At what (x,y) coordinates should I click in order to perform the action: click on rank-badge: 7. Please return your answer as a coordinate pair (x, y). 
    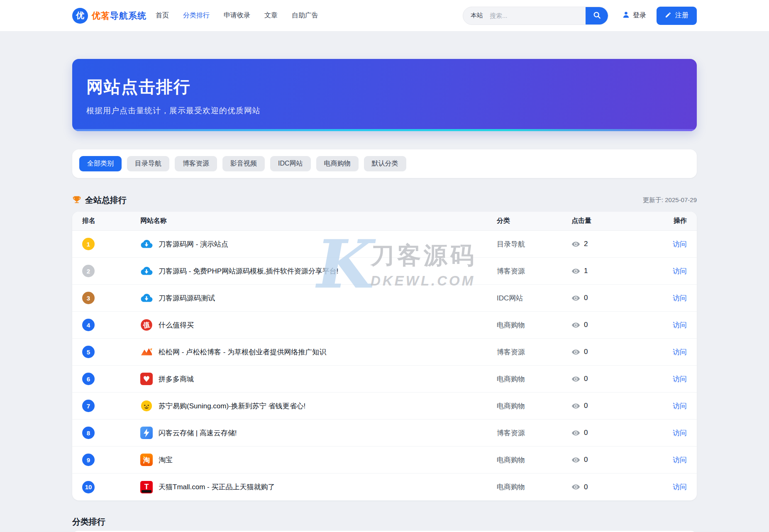
    Looking at the image, I should click on (88, 406).